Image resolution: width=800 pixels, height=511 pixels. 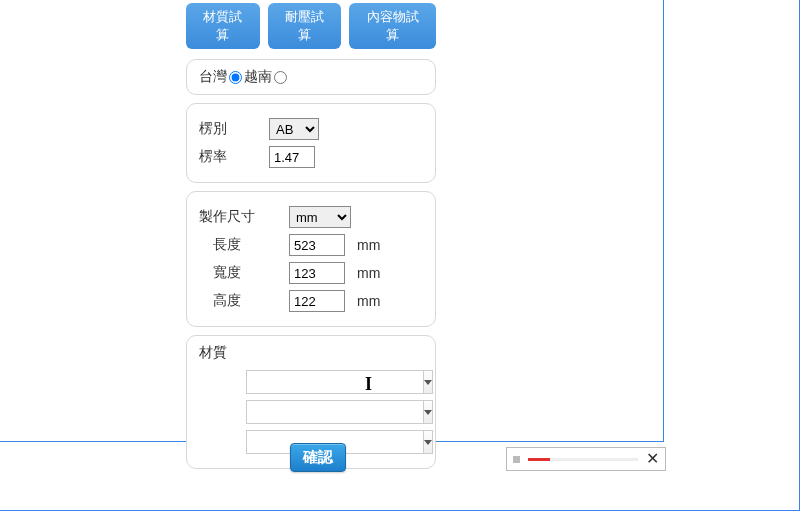 What do you see at coordinates (428, 382) in the screenshot?
I see `material-combo-1-btn` at bounding box center [428, 382].